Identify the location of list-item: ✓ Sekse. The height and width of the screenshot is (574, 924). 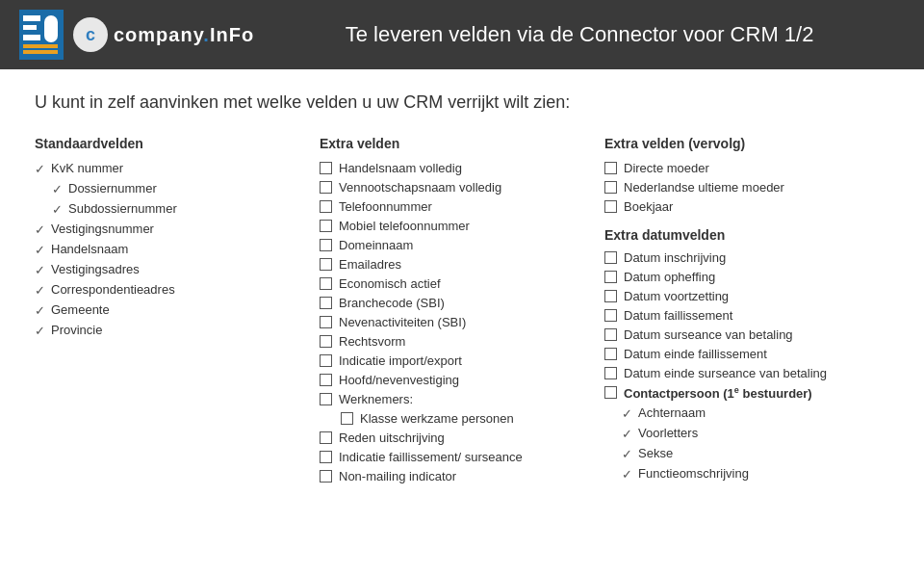
(737, 454).